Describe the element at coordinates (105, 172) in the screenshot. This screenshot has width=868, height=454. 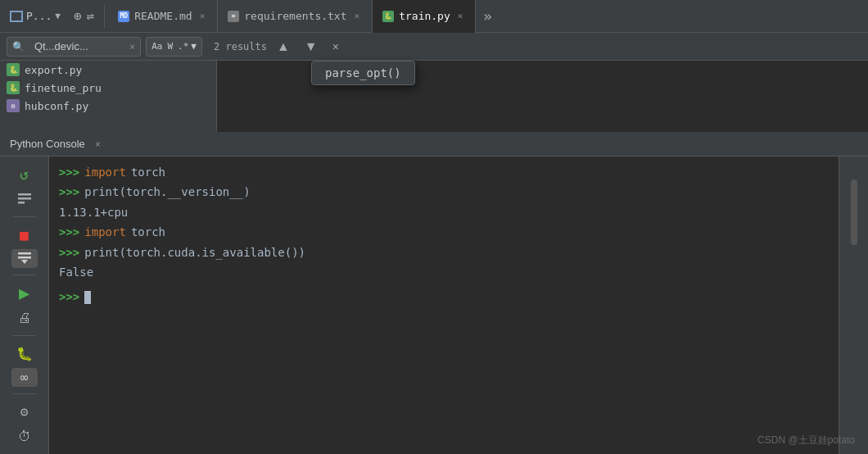
I see `keyword-import-1: import` at that location.